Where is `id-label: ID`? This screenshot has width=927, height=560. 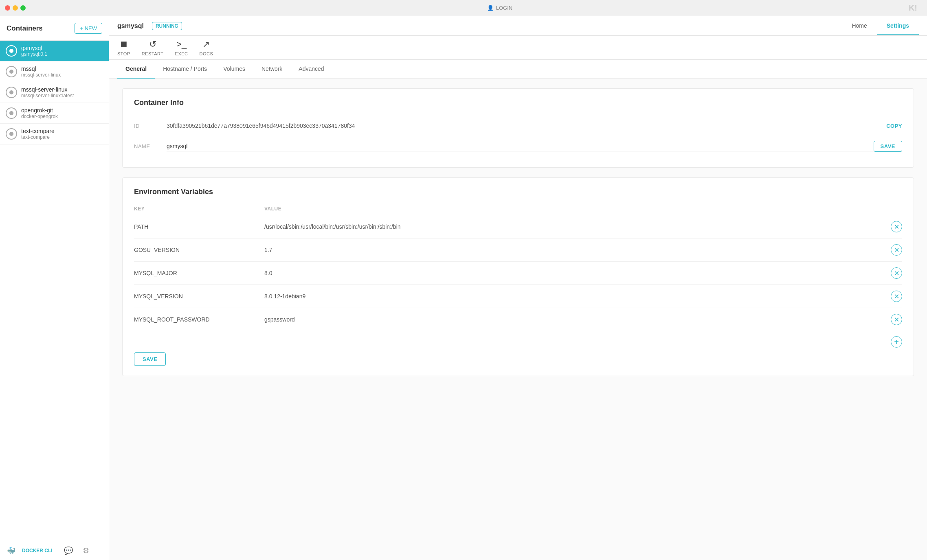 id-label: ID is located at coordinates (150, 126).